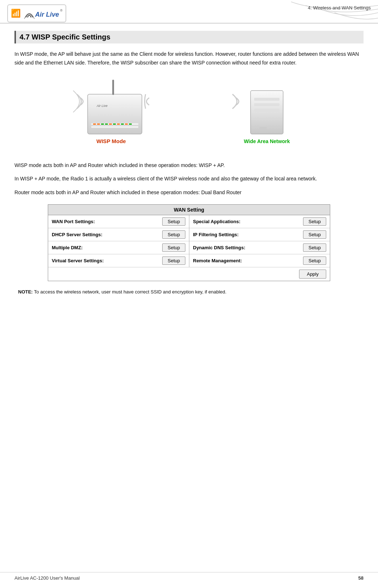 The image size is (378, 588). Describe the element at coordinates (189, 241) in the screenshot. I see `wan-table-body: WAN Port Settings: Setup DHCP Server Set…` at that location.